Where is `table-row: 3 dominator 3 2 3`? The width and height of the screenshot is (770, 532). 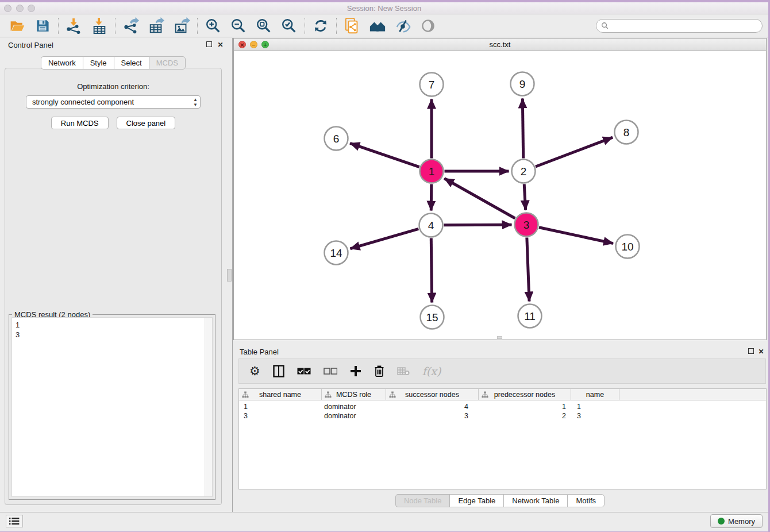
table-row: 3 dominator 3 2 3 is located at coordinates (502, 416).